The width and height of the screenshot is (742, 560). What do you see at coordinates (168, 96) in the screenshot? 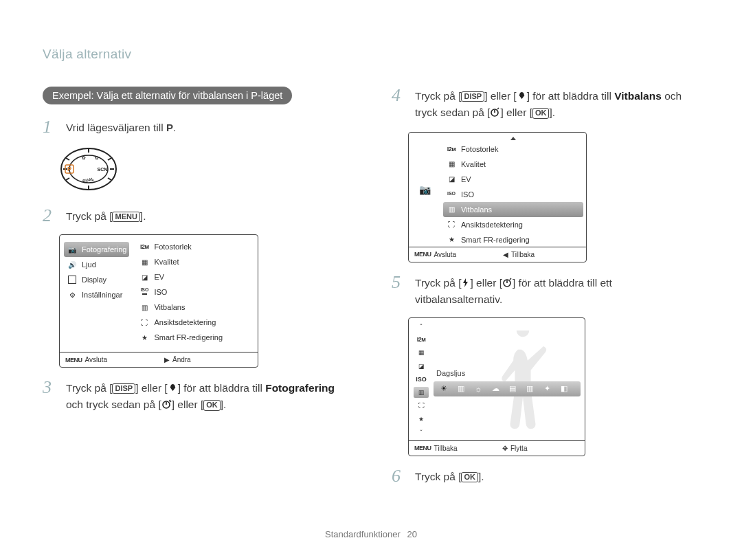
I see `example-tag: Exempel: Välja ett alternativ för vitbal…` at bounding box center [168, 96].